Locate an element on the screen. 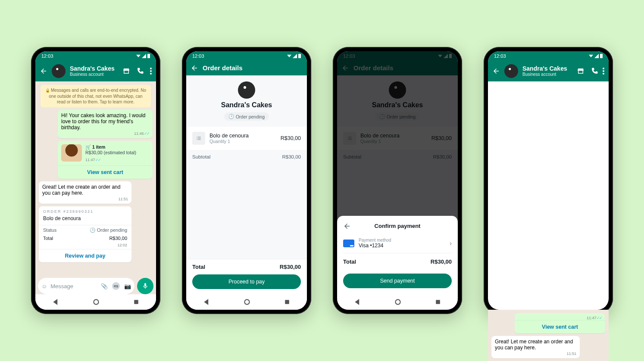 Image resolution: width=644 pixels, height=361 pixels. cart-estimate: R$30,00 (estimated total) is located at coordinates (111, 152).